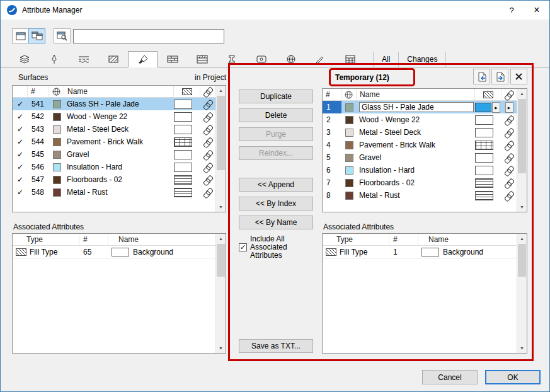 Image resolution: width=550 pixels, height=392 pixels. I want to click on view-mode-single-button, so click(20, 36).